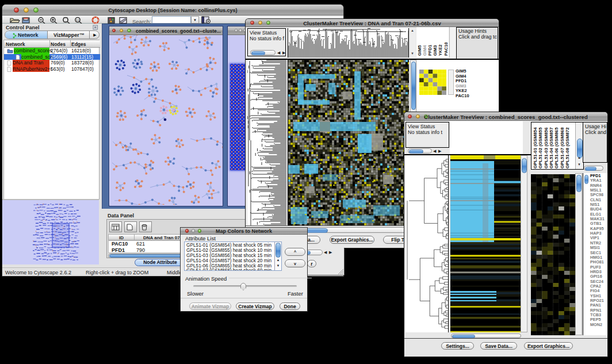  I want to click on svg-text: GIM5, so click(420, 51).